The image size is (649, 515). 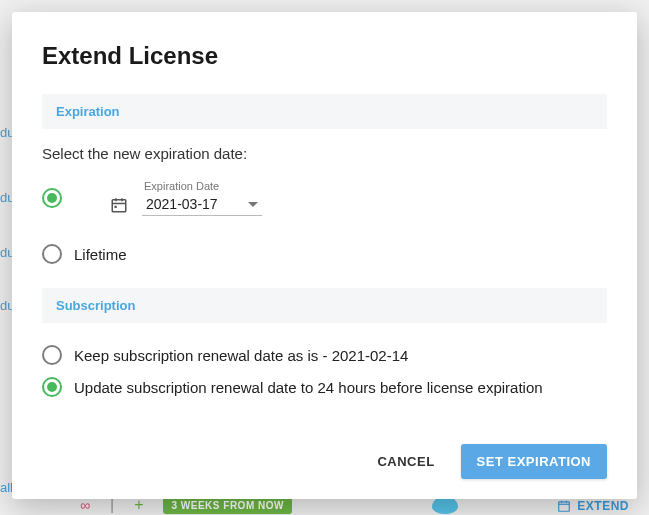 I want to click on expiration-date-option: Expiration Date 2021-03-17, so click(x=324, y=198).